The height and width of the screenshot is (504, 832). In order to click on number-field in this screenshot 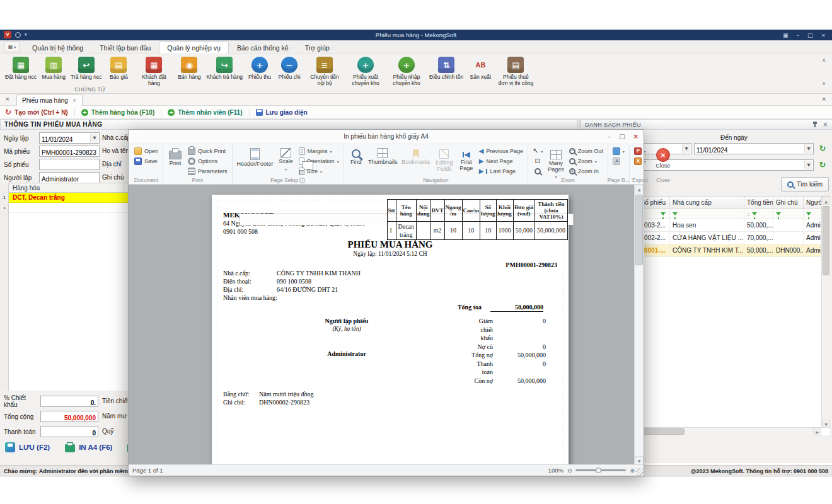, I will do `click(69, 164)`.